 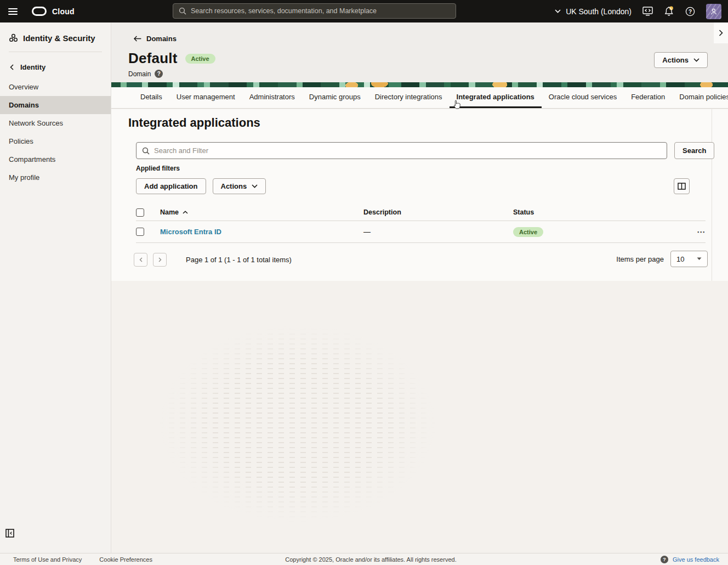 I want to click on chevron-right-icon, so click(x=160, y=260).